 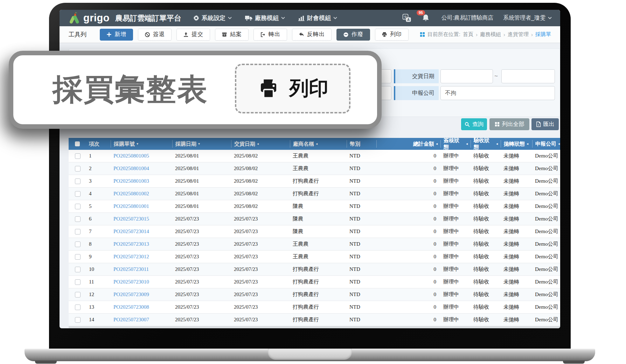 I want to click on printer-icon, so click(x=384, y=35).